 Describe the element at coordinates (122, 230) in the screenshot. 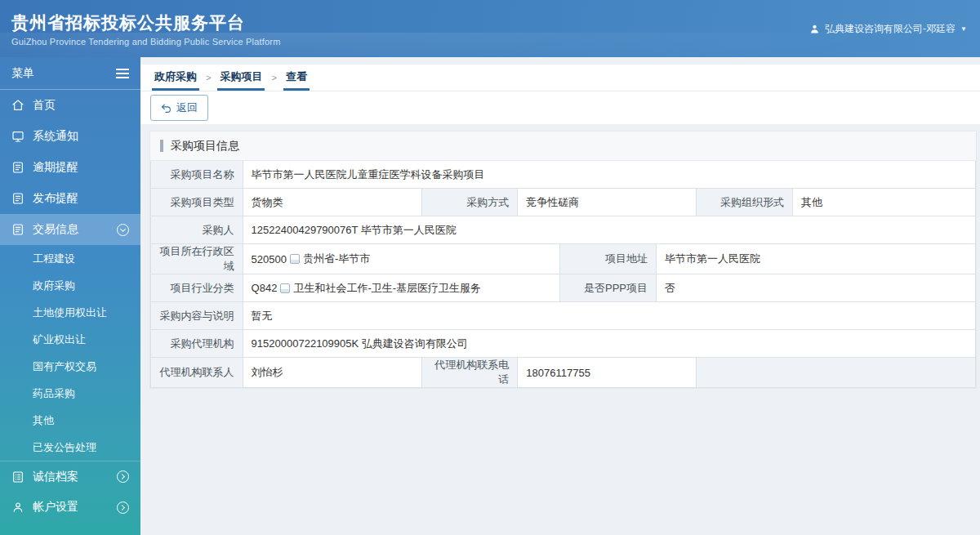

I see `chevron-down-circle-icon` at that location.